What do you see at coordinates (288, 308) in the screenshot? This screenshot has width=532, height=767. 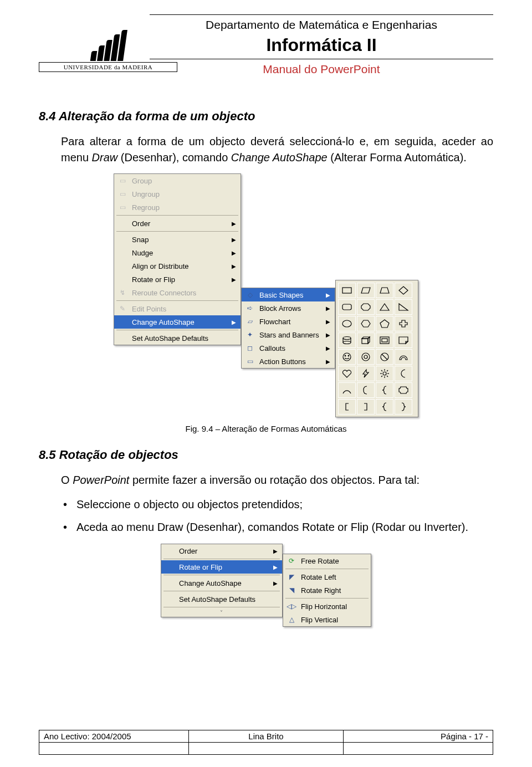 I see `submenu-item-block-arrows: ➪ Block Arrows ▶` at bounding box center [288, 308].